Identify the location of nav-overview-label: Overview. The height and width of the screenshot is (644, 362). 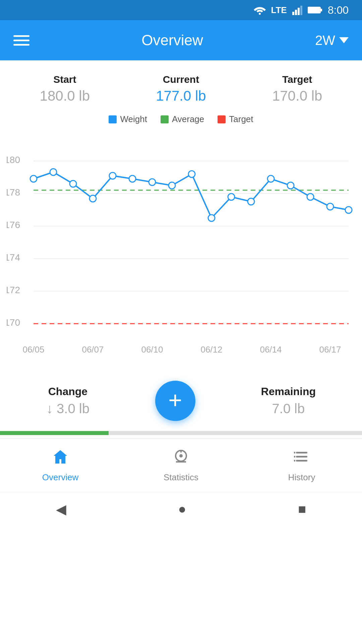
(60, 478).